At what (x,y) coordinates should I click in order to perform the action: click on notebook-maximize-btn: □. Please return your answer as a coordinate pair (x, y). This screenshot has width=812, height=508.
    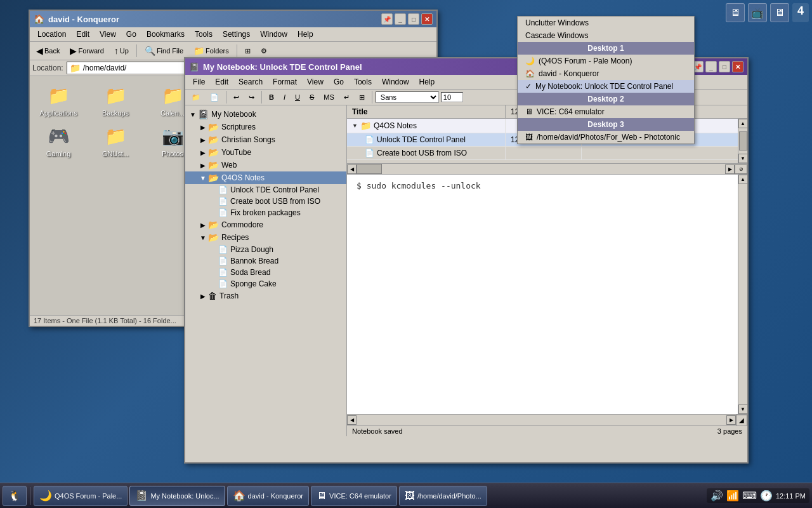
    Looking at the image, I should click on (724, 67).